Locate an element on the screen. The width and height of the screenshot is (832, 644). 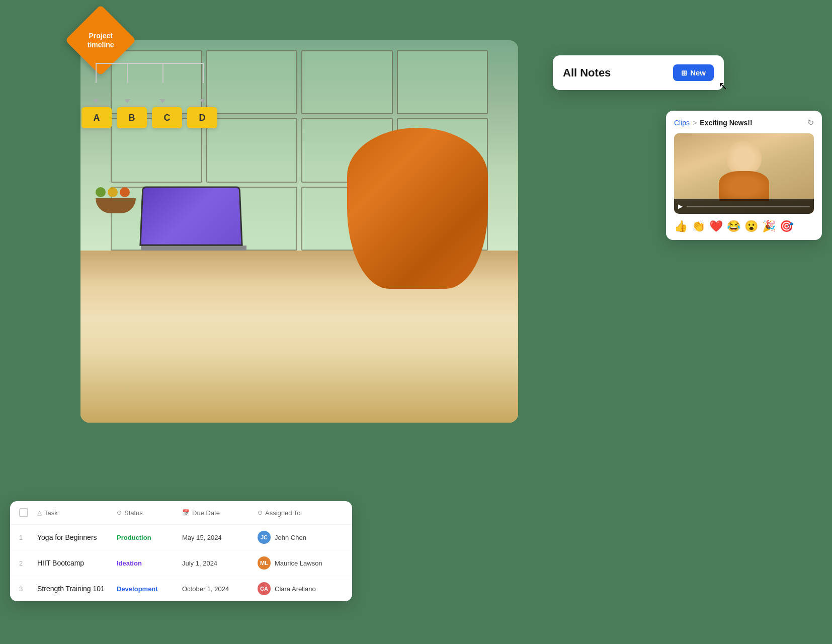
refresh-icon: ↻ is located at coordinates (811, 123).